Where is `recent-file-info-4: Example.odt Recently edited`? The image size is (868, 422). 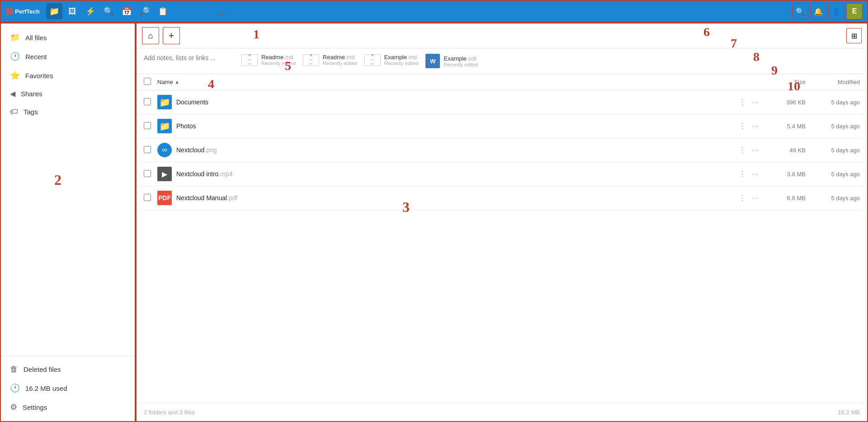
recent-file-info-4: Example.odt Recently edited is located at coordinates (461, 61).